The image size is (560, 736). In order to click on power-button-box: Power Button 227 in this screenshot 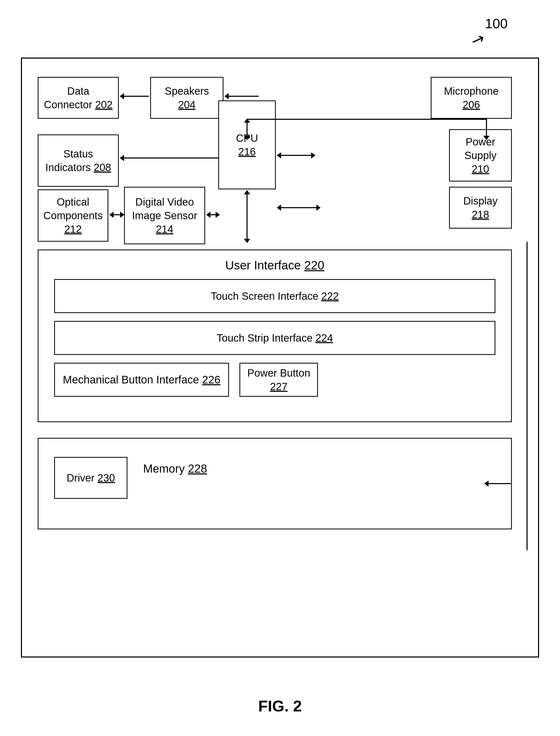, I will do `click(279, 380)`.